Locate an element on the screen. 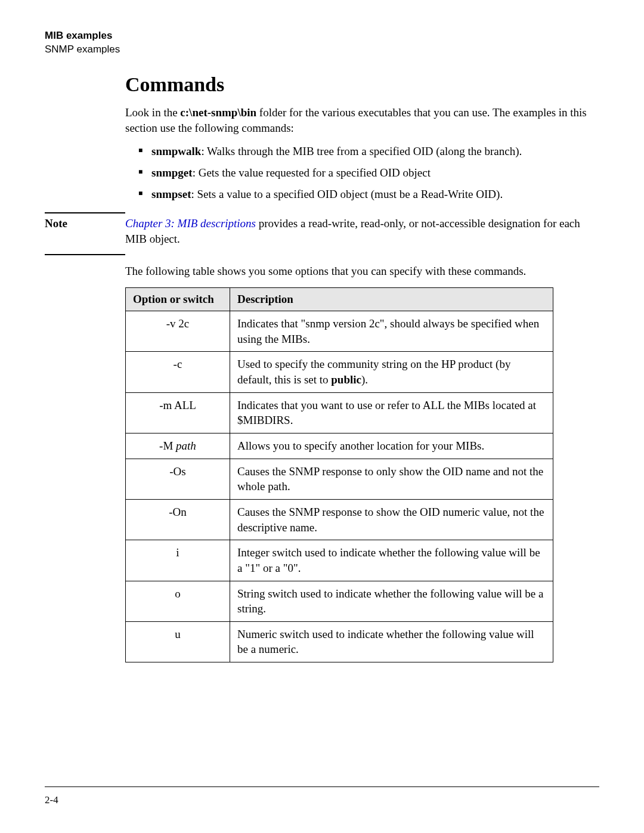 The image size is (644, 833). opt-cell: o is located at coordinates (178, 601).